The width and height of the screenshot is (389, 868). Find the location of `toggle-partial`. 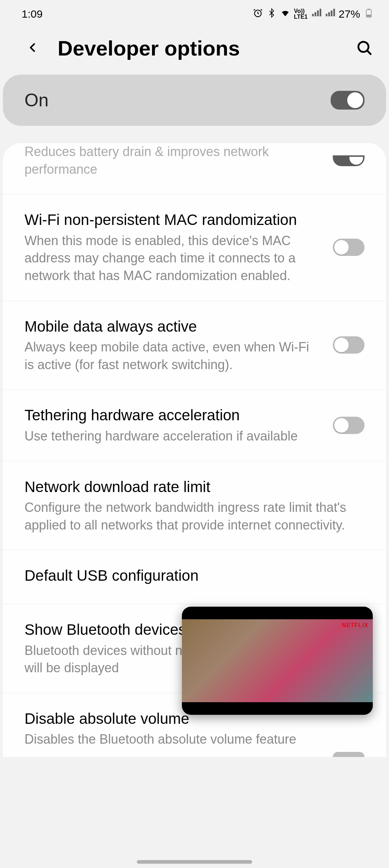

toggle-partial is located at coordinates (349, 161).